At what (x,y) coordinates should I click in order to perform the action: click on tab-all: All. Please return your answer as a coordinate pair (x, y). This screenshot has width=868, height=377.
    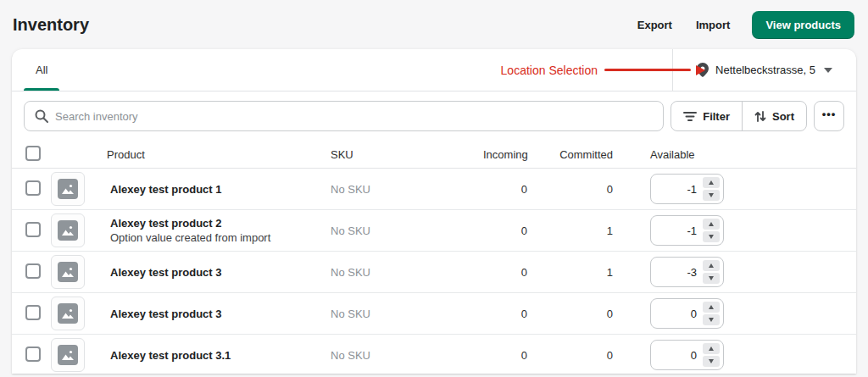
    Looking at the image, I should click on (42, 69).